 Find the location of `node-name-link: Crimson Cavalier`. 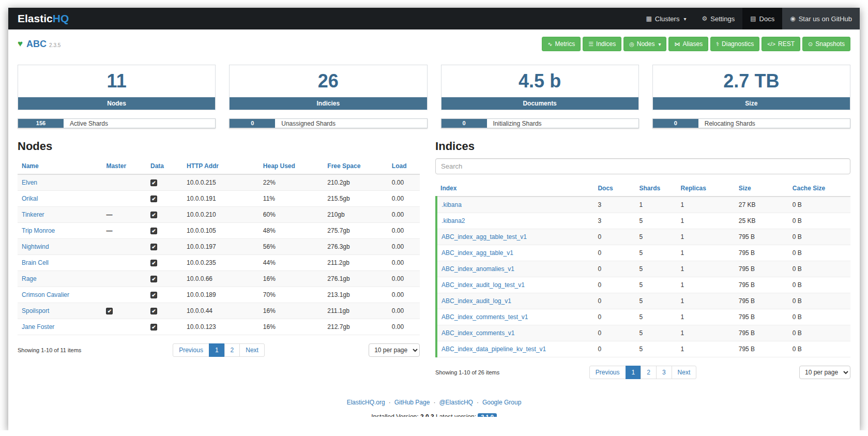

node-name-link: Crimson Cavalier is located at coordinates (45, 295).